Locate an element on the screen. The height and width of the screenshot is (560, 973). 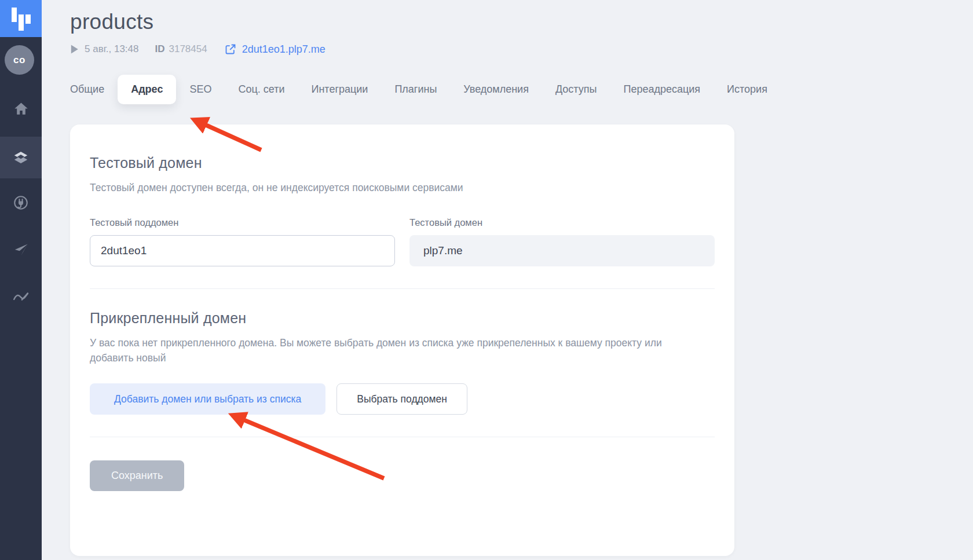
domain-buttons-row: Добавить домен или выбрать из списка Выб… is located at coordinates (402, 399).